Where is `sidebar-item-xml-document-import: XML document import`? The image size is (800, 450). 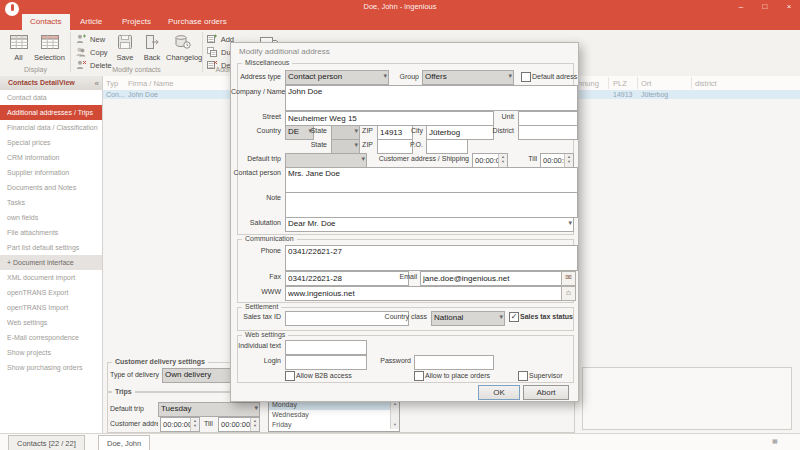
sidebar-item-xml-document-import: XML document import is located at coordinates (51, 278).